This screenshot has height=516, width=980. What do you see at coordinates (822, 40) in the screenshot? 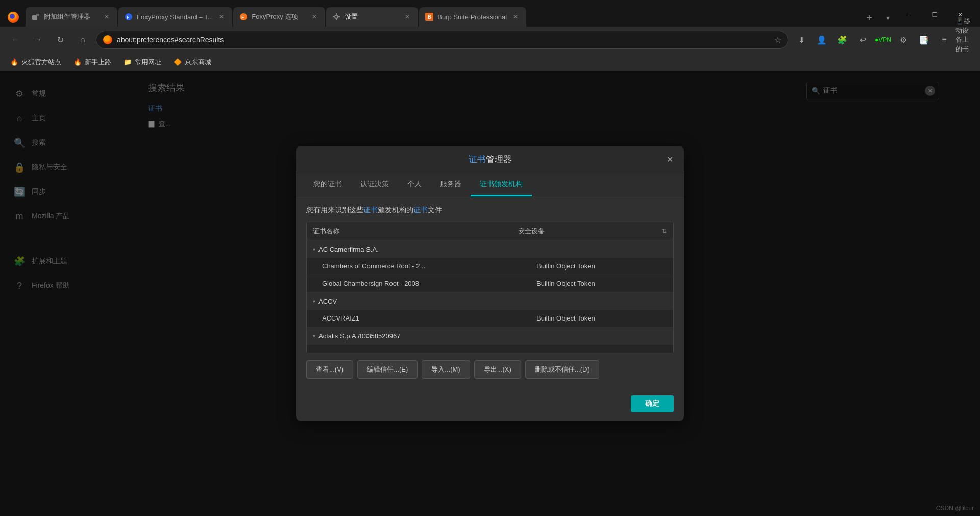
I see `account-button: 👤` at bounding box center [822, 40].